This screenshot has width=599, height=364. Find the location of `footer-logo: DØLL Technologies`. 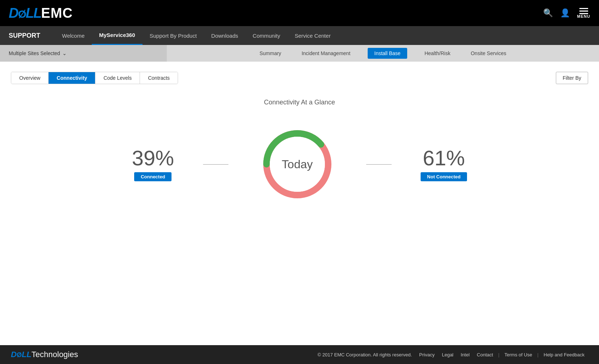

footer-logo: DØLL Technologies is located at coordinates (44, 355).